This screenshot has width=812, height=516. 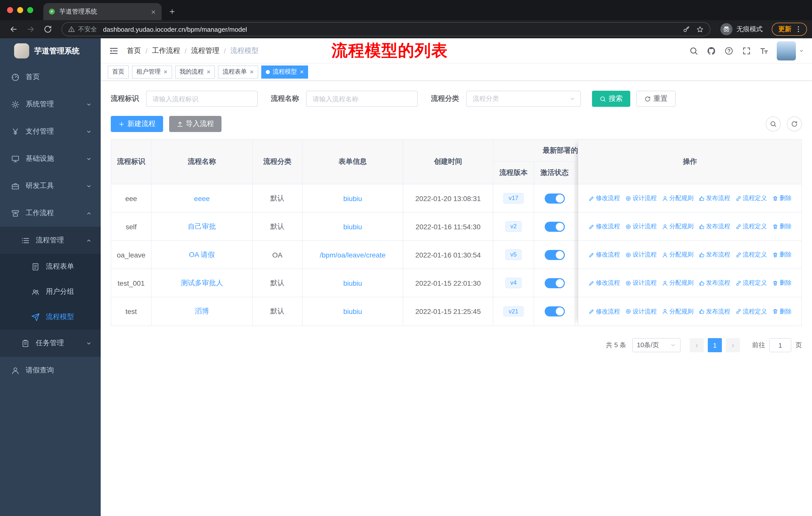 What do you see at coordinates (202, 198) in the screenshot?
I see `process-name-link: eeee` at bounding box center [202, 198].